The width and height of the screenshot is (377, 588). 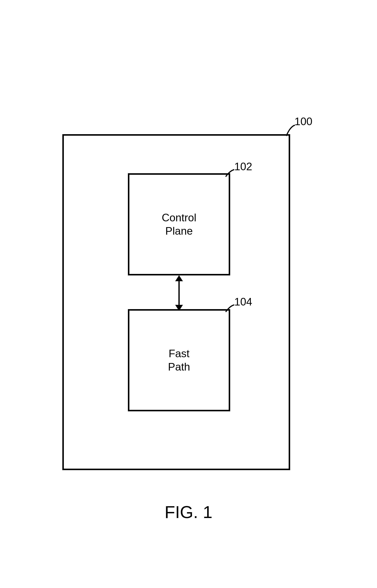 I want to click on leader-line-100-icon, so click(x=290, y=131).